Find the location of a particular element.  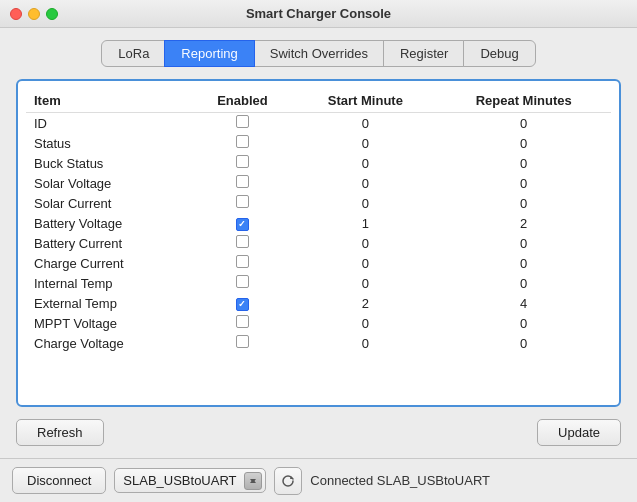

title-bar: Smart Charger Console is located at coordinates (318, 14).